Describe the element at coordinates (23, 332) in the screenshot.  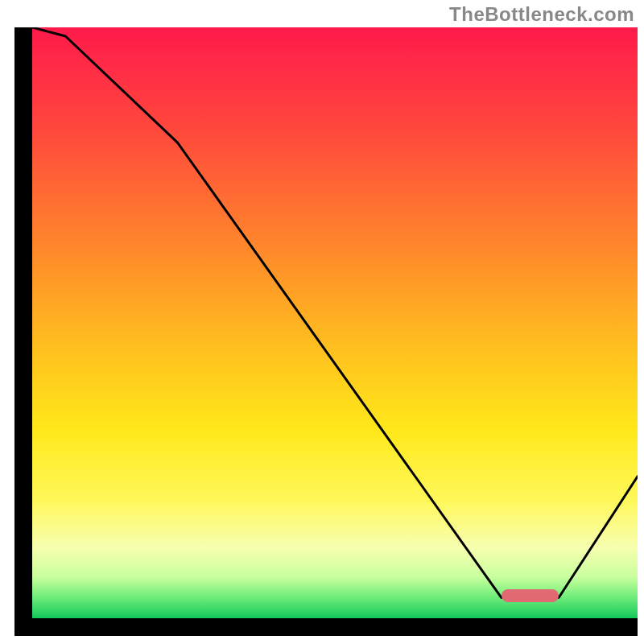
I see `y-axis` at that location.